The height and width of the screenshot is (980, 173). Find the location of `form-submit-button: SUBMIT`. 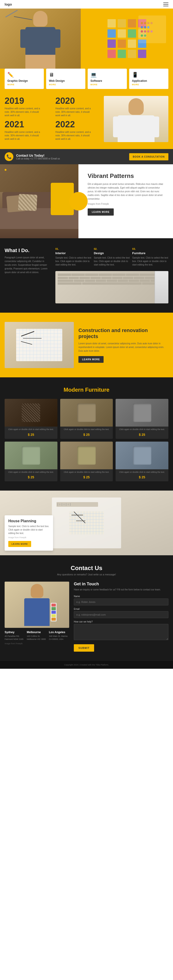

form-submit-button: SUBMIT is located at coordinates (84, 648).